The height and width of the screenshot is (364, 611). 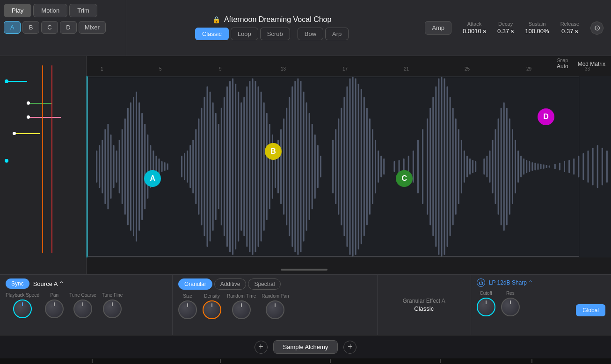 I want to click on pan-knob, so click(x=54, y=309).